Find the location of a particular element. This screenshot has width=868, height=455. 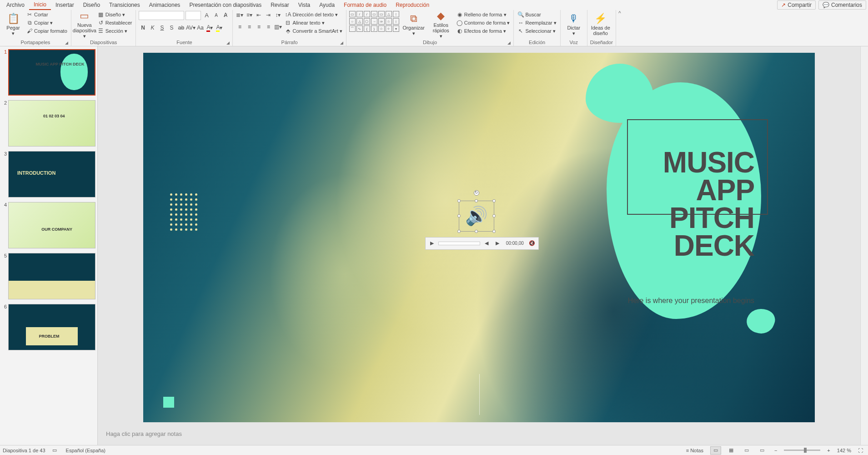

accessibility-button: ▭ is located at coordinates (55, 450).